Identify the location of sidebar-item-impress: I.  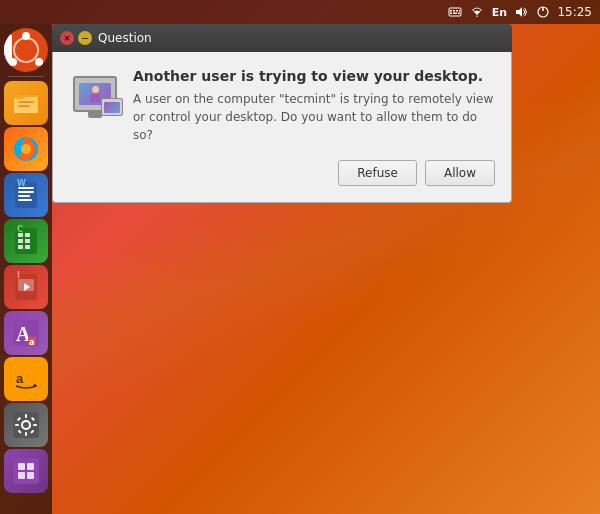
(26, 287).